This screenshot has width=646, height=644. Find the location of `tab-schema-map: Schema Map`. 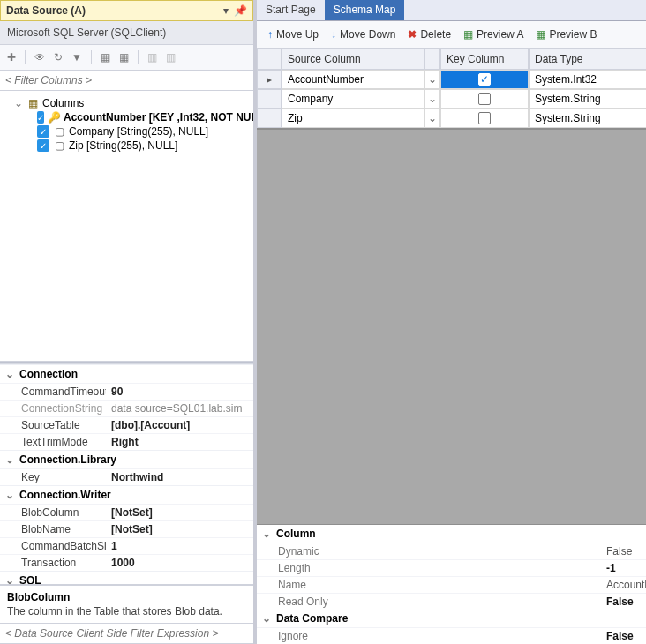

tab-schema-map: Schema Map is located at coordinates (365, 11).